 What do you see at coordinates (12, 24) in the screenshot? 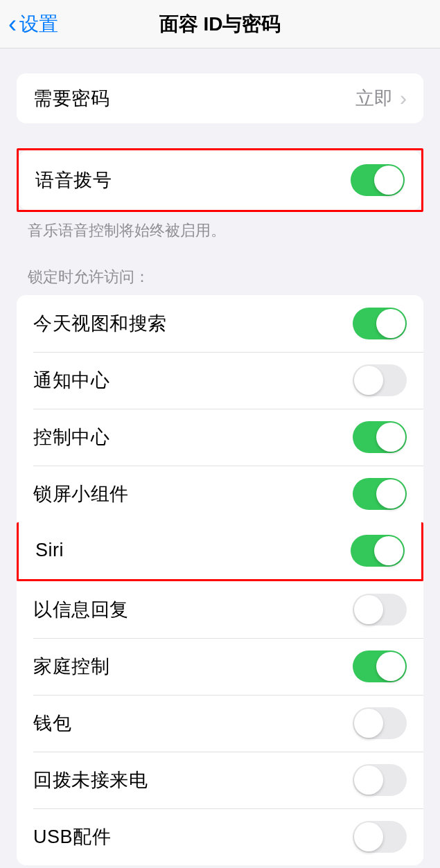
I see `chevron-left-icon: ‹` at bounding box center [12, 24].